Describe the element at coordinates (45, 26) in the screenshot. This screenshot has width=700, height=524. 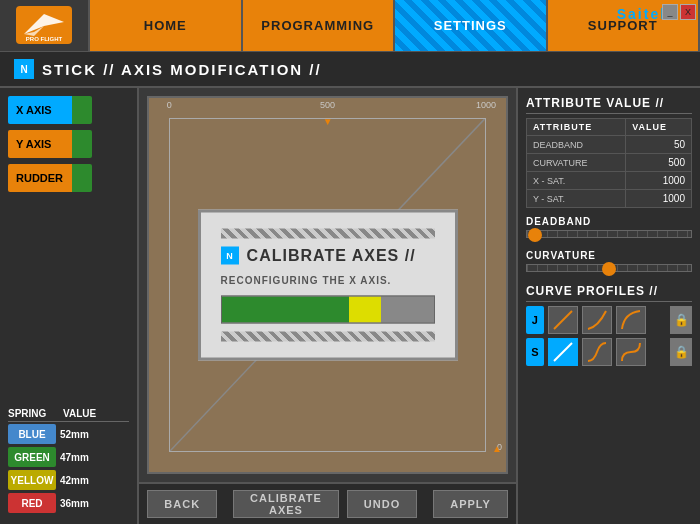
I see `logo-area: PRO FLIGHT` at that location.